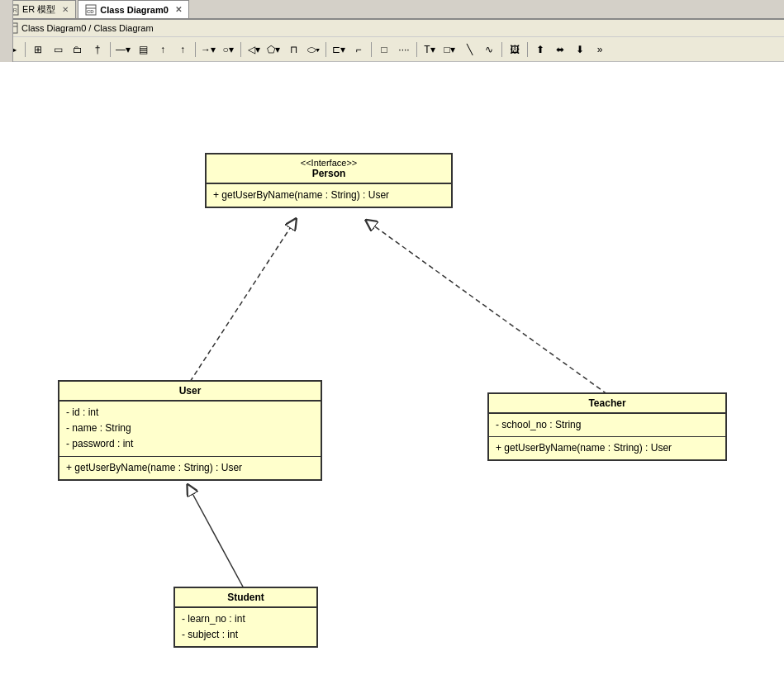 The height and width of the screenshot is (694, 784). What do you see at coordinates (515, 50) in the screenshot?
I see `tool-image: 🖼` at bounding box center [515, 50].